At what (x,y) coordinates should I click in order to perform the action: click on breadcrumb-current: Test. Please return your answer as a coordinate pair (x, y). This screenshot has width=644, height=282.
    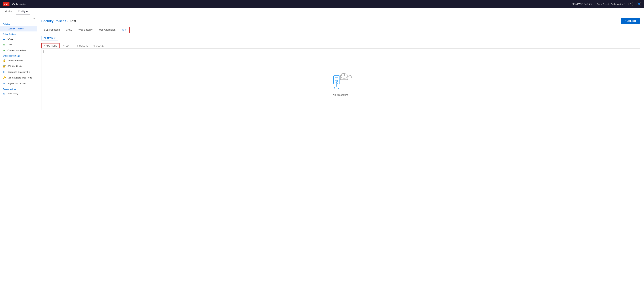
    Looking at the image, I should click on (73, 21).